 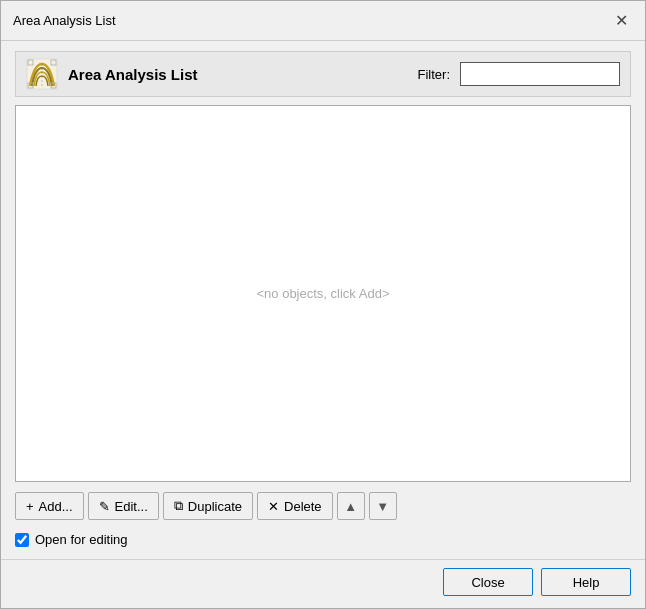 What do you see at coordinates (323, 540) in the screenshot?
I see `open-for-editing-row: Open for editing` at bounding box center [323, 540].